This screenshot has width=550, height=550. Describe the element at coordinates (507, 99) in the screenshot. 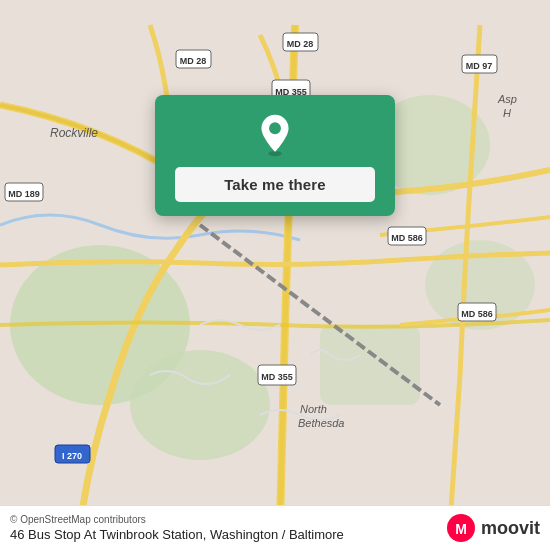

I see `svg-text: Asp` at that location.